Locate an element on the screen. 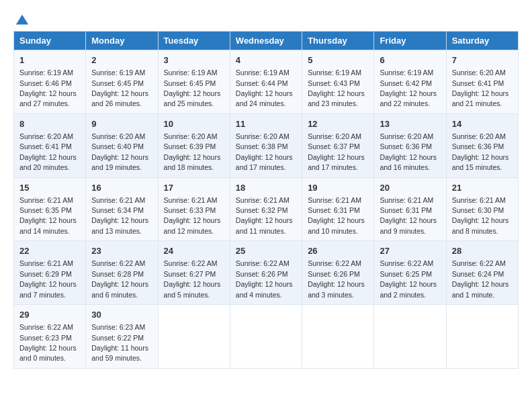 The image size is (532, 411). calendar-day-cell: 19 Sunrise: 6:21 AM Sunset: 6:31 PM Dayl… is located at coordinates (339, 210).